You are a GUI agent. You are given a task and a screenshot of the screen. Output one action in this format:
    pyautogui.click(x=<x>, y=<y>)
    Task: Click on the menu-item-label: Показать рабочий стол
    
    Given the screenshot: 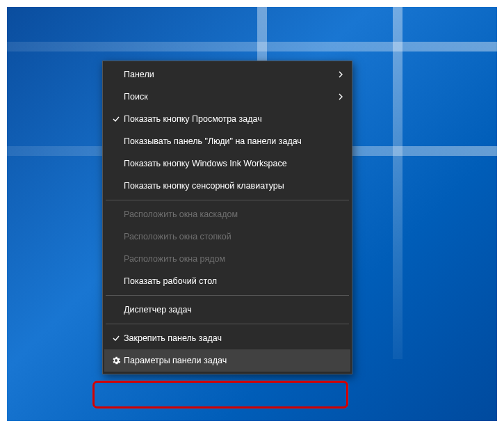 What is the action you would take?
    pyautogui.click(x=229, y=281)
    